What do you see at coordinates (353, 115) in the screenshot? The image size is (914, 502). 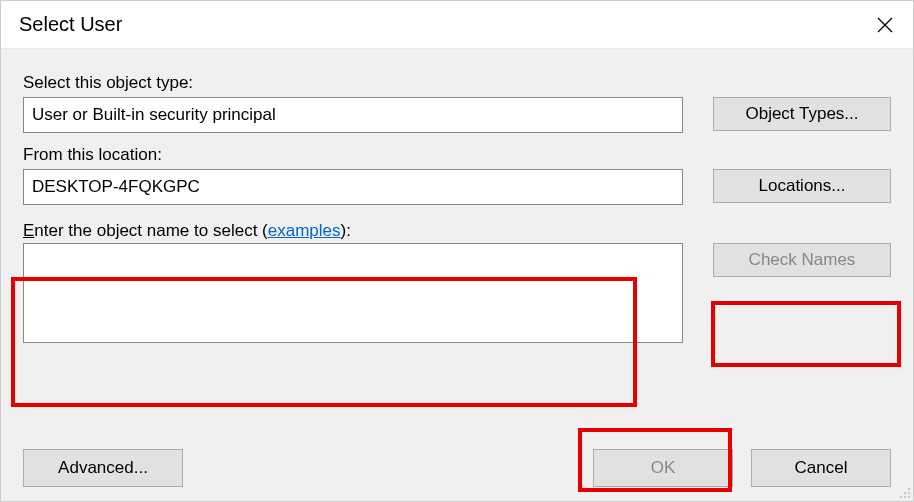 I see `object-type-field: User or Built-in security principal` at bounding box center [353, 115].